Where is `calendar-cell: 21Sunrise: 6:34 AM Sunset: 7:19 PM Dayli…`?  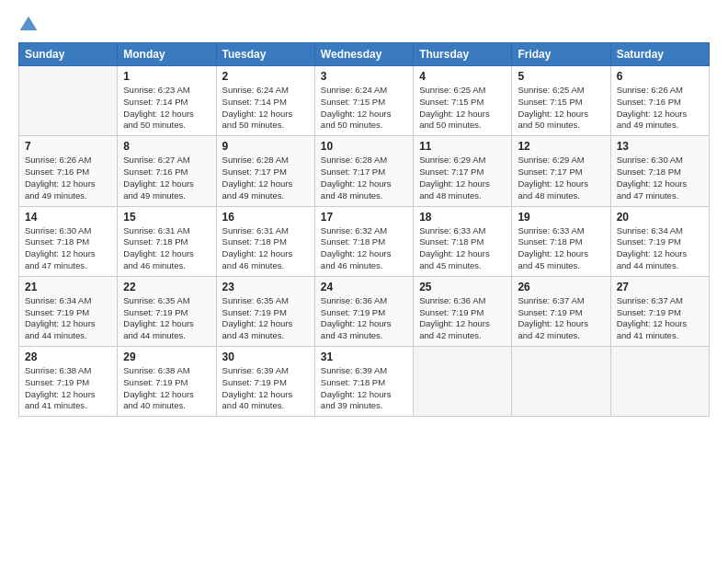
calendar-cell: 21Sunrise: 6:34 AM Sunset: 7:19 PM Dayli… is located at coordinates (68, 311).